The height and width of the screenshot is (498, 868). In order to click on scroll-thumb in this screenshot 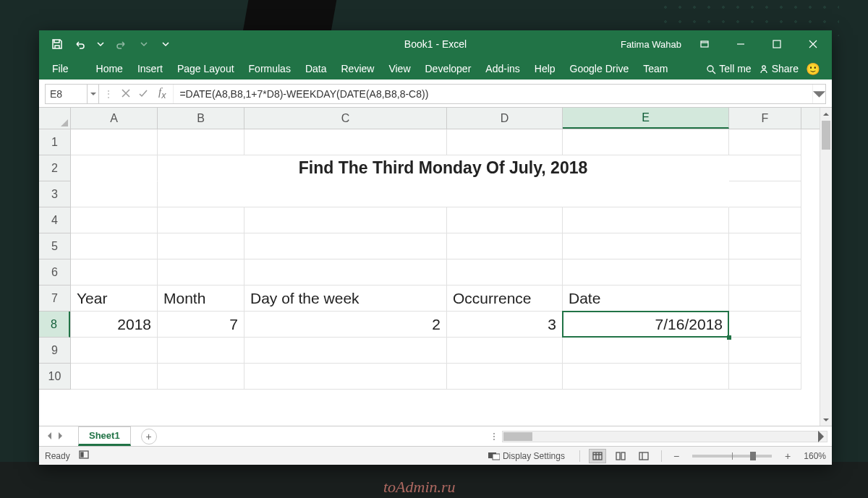, I will do `click(826, 135)`.